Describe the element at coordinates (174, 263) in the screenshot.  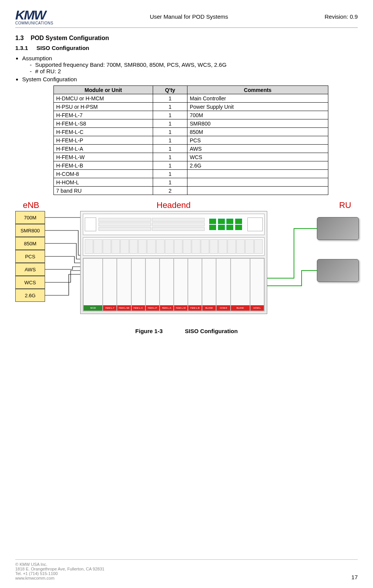
I see `headend-chassis: MCMFEM-L-7FEM-L-S8FEM-L-CFEM-L-PFEM-L-AF…` at that location.